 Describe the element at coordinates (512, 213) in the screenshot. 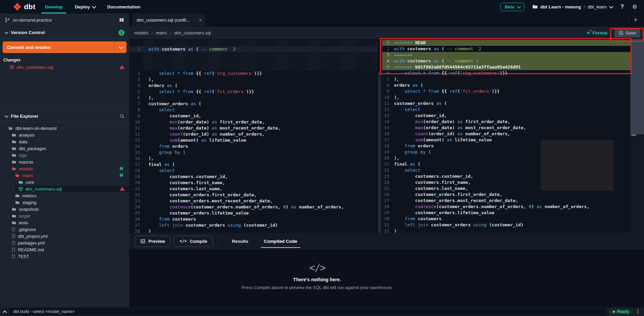

I see `code-line: 29 customer_orders.lifetime_value` at that location.